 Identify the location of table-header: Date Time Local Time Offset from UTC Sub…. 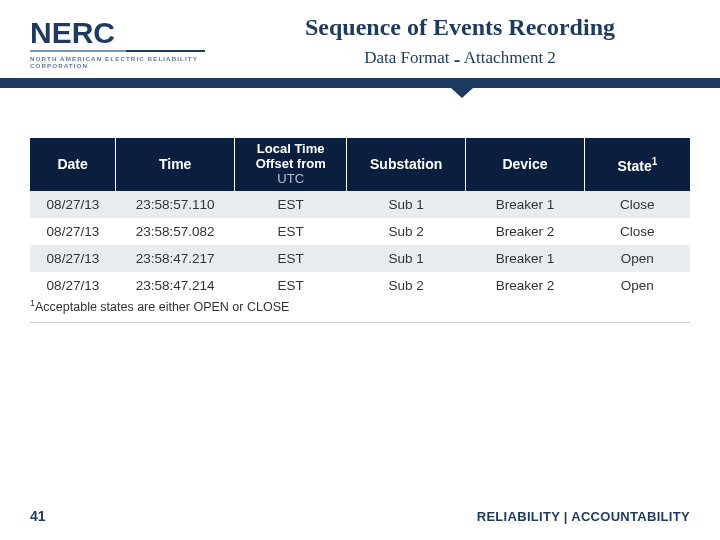
(360, 164).